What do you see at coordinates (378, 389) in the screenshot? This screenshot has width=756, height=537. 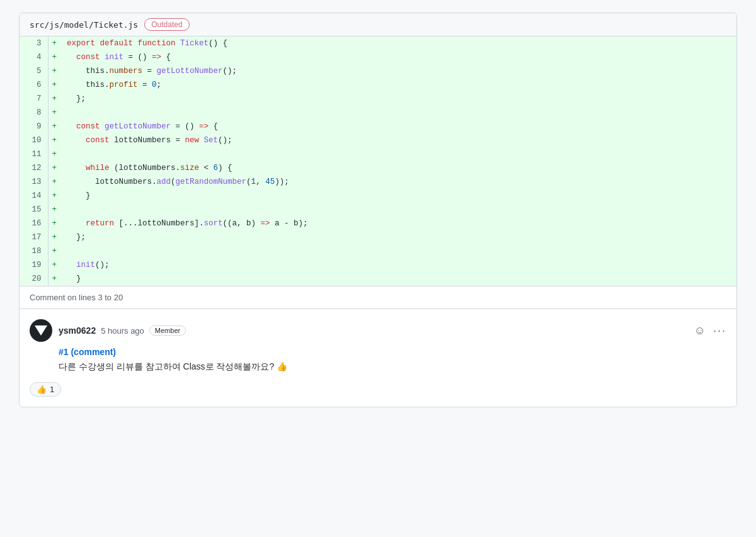 I see `reaction-bar: 👍 1` at bounding box center [378, 389].